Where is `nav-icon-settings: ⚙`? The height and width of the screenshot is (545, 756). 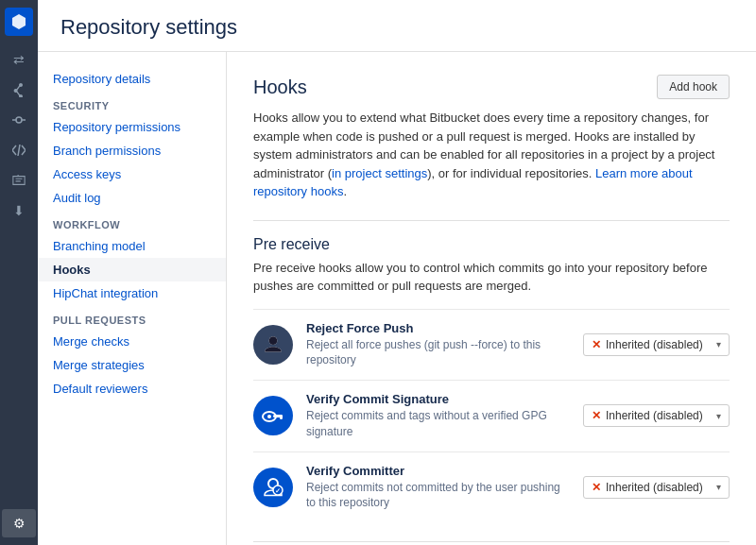
nav-icon-settings: ⚙ is located at coordinates (19, 523).